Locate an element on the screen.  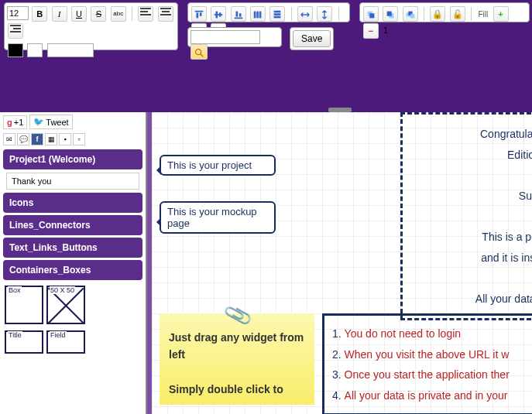
widget-50x50: 50 X 50 is located at coordinates (66, 305).